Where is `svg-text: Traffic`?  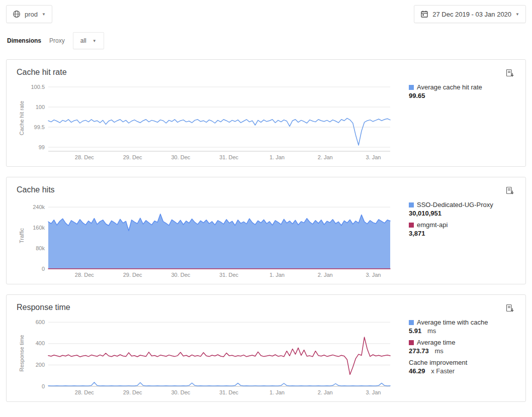 svg-text: Traffic is located at coordinates (22, 236).